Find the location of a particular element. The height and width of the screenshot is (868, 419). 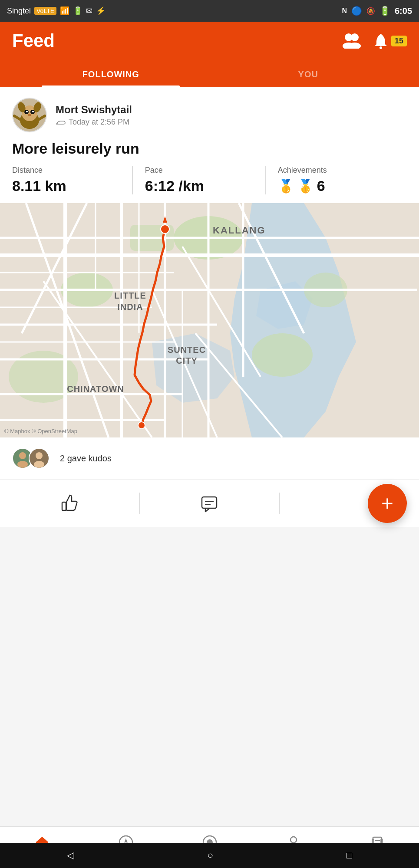

svg-text: © Mapbox © OpenStreetMap is located at coordinates (41, 431).